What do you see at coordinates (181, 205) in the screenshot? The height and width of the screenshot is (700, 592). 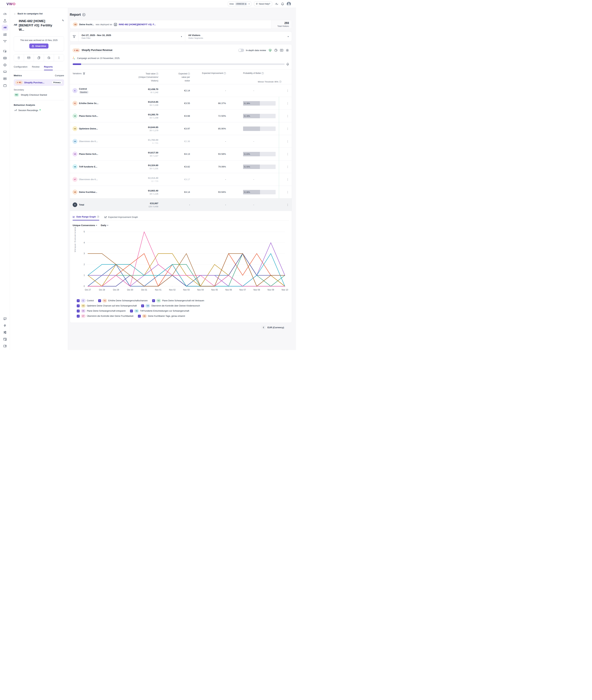 I see `table-row-total: T Total €33,067 129 / 9,458 - - - ⋮` at bounding box center [181, 205].